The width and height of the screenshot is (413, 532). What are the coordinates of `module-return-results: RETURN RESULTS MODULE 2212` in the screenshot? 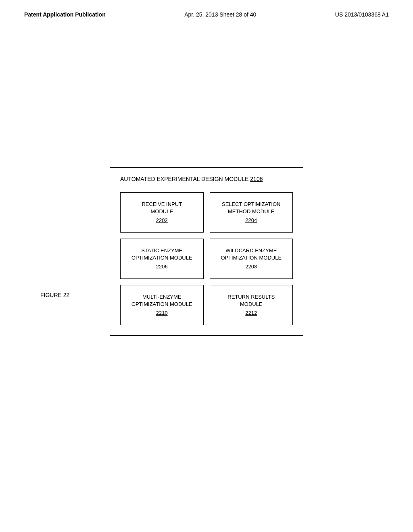 It's located at (252, 305).